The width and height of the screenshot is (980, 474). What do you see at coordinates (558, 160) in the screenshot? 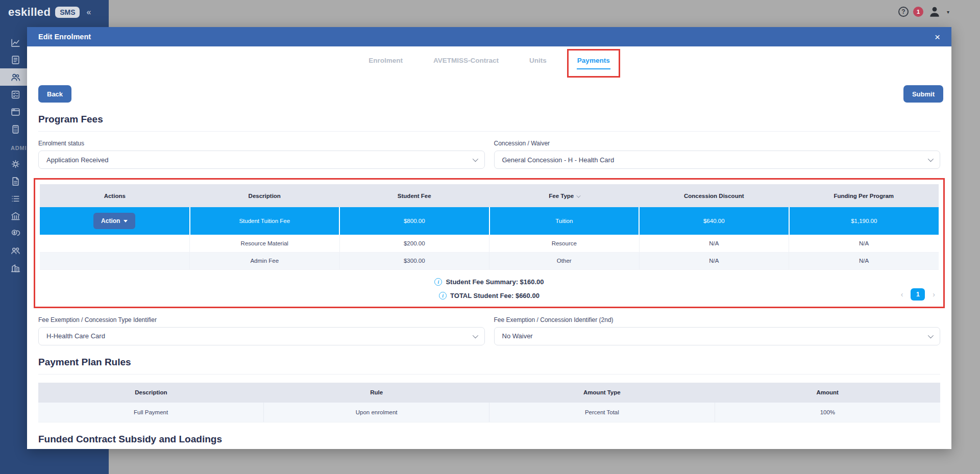
I see `concession-waiver-value: General Concession - H - Health Card` at bounding box center [558, 160].